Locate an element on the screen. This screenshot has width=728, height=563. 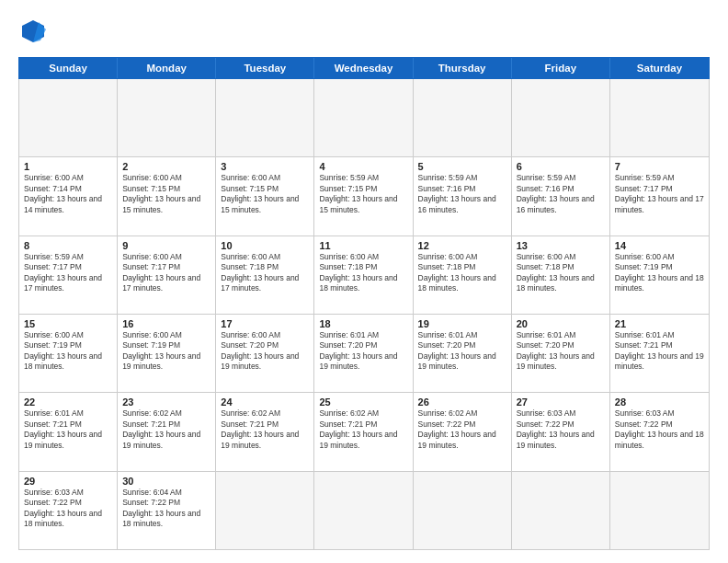
calendar-cell: 4Sunrise: 5:59 AM Sunset: 7:15 PM Daylig… is located at coordinates (364, 196).